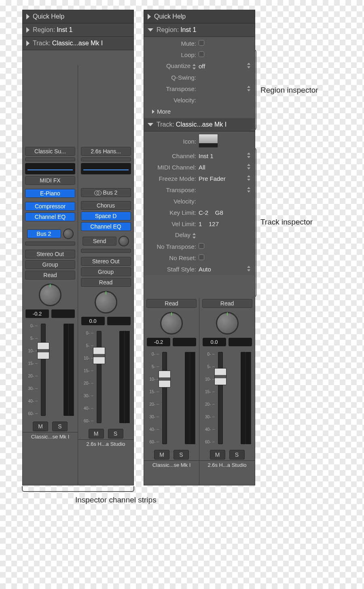 The image size is (364, 589). Describe the element at coordinates (165, 125) in the screenshot. I see `track-label: Track:` at that location.